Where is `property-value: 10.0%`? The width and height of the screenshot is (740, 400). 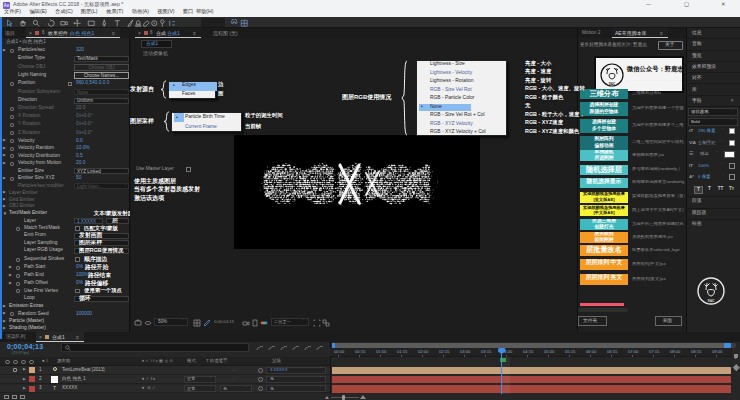 property-value: 10.0% is located at coordinates (83, 148).